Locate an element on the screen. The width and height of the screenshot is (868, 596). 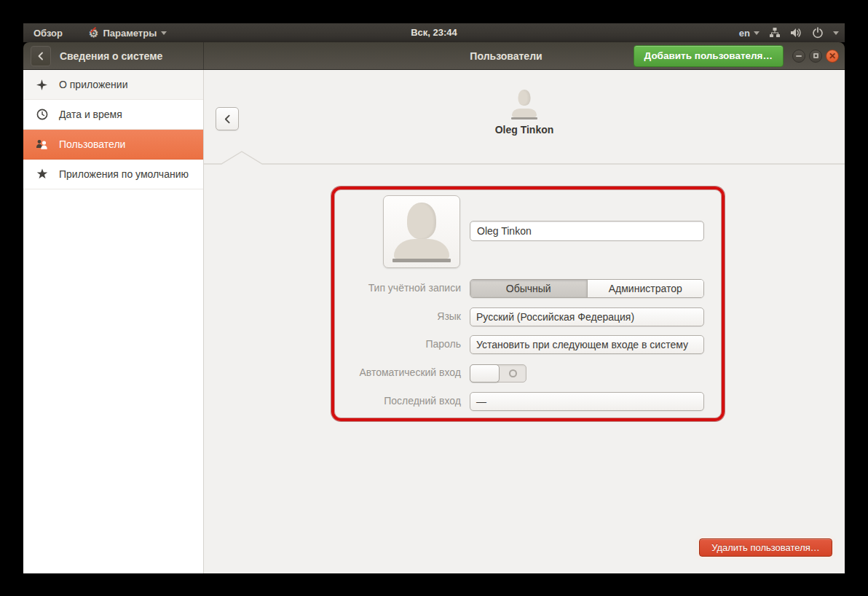
headerbar: Сведения о системе Пользователи Добавить… is located at coordinates (434, 56).